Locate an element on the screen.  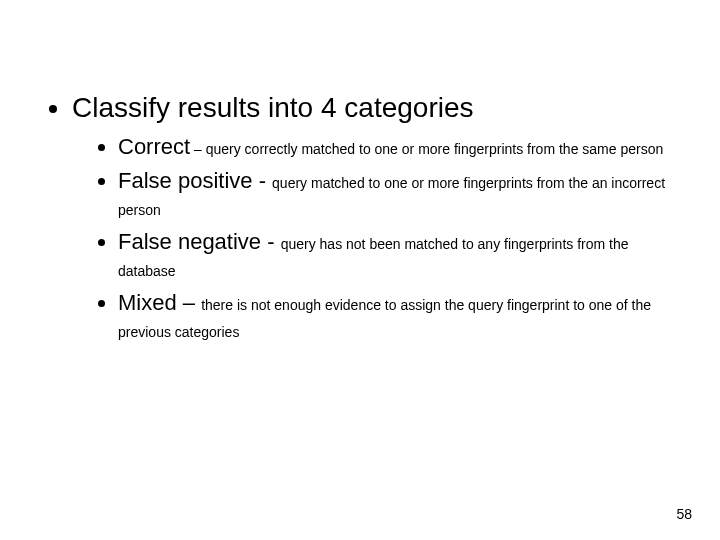
list-item: False negative - query has not been matc… is located at coordinates (404, 256).